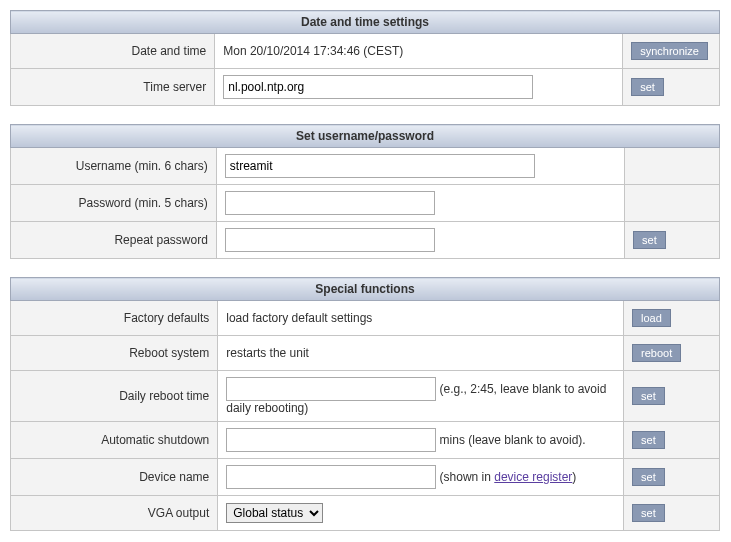 The width and height of the screenshot is (731, 542). I want to click on password-input, so click(330, 203).